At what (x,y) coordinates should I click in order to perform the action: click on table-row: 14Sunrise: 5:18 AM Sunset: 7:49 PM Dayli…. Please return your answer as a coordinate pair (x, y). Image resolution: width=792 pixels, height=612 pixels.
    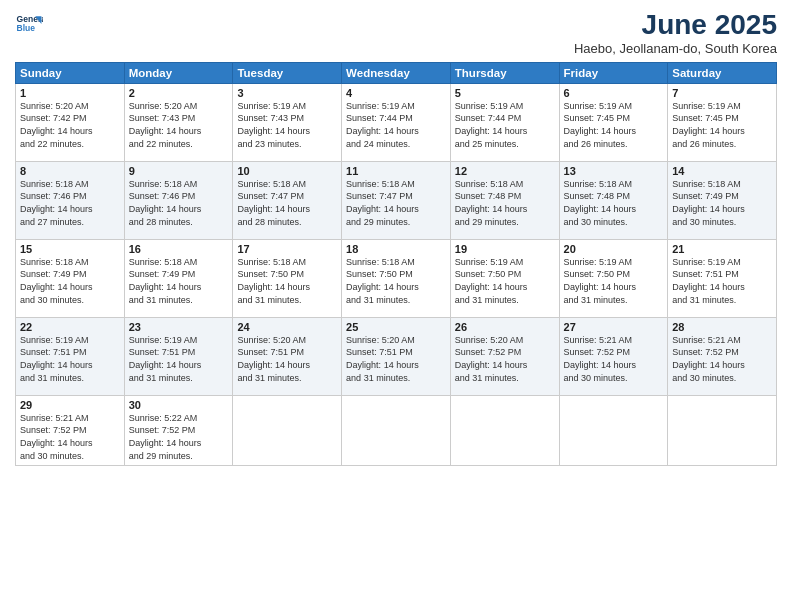
    Looking at the image, I should click on (722, 200).